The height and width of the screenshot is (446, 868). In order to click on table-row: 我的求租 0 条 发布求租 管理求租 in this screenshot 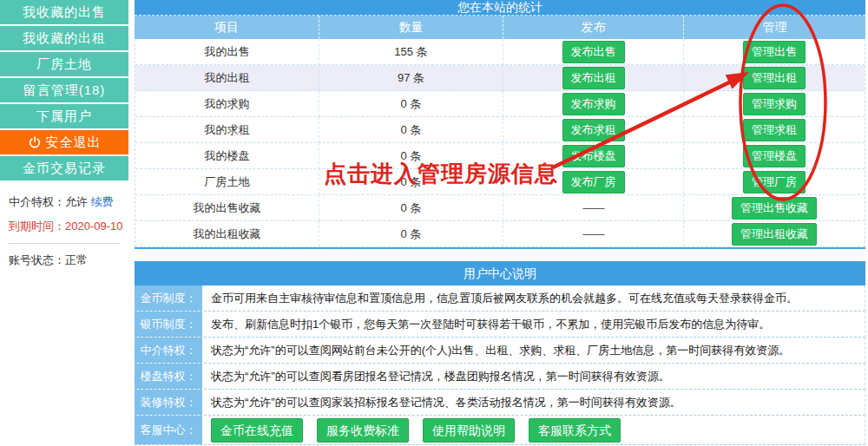, I will do `click(500, 130)`.